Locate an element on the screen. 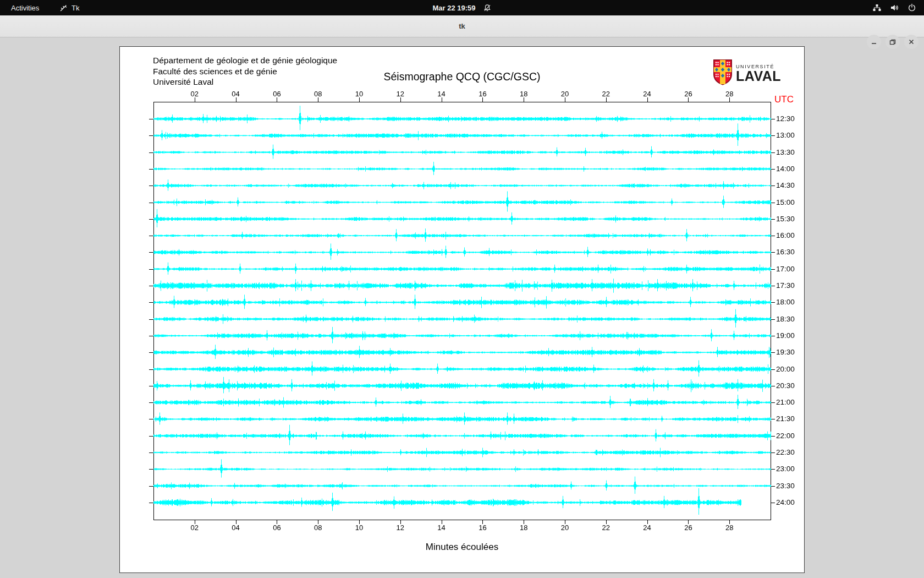  notifications-muted-icon is located at coordinates (487, 8).